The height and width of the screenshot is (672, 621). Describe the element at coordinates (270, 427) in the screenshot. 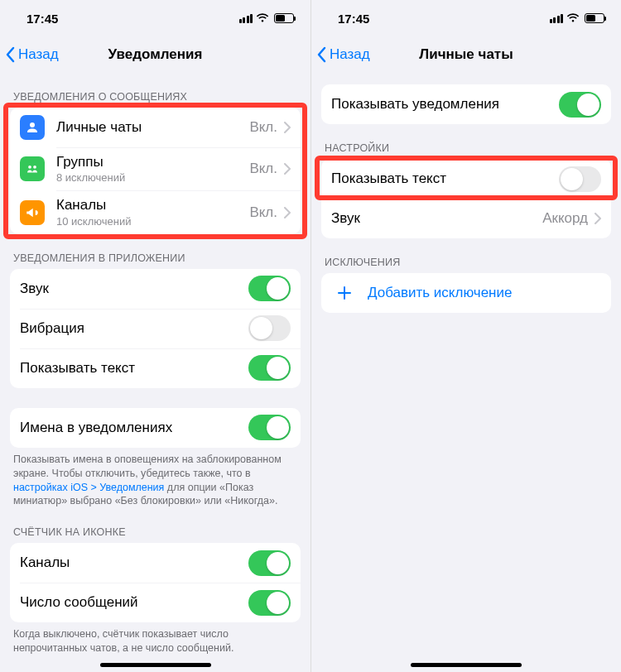

I see `toggle-names` at that location.